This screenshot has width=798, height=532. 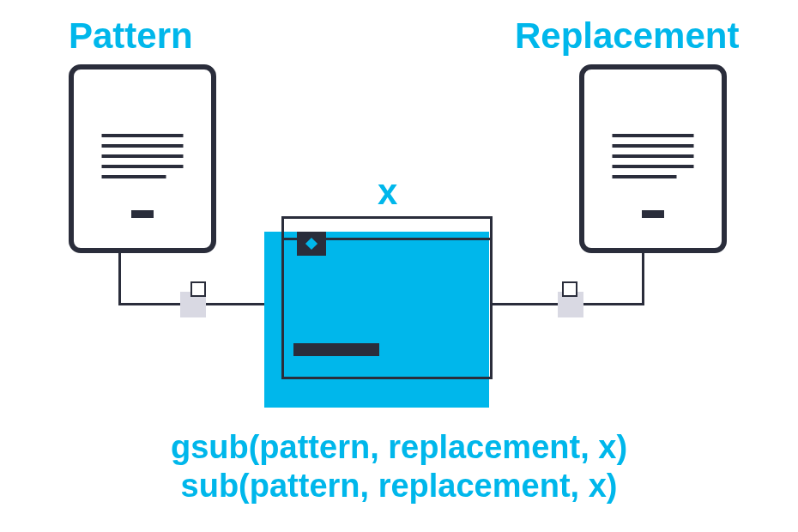 What do you see at coordinates (399, 486) in the screenshot?
I see `sub-caption: sub(pattern, replacement, x)` at bounding box center [399, 486].